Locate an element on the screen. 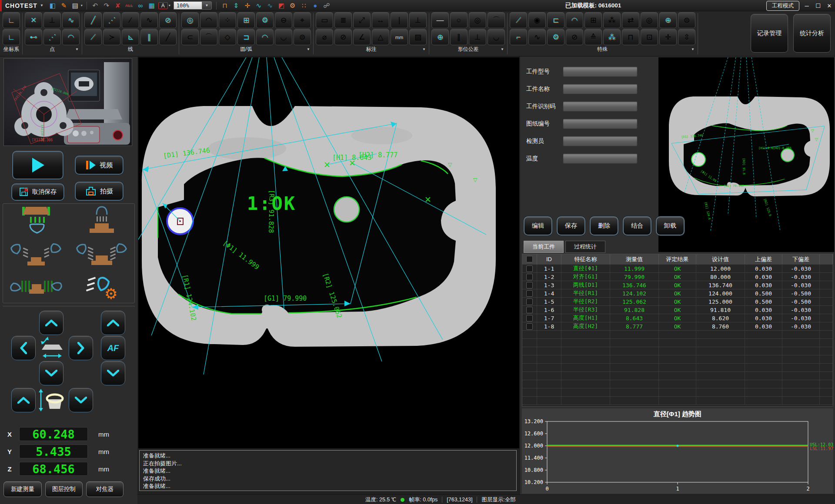  gdt-roundness-icon: ○ is located at coordinates (459, 20).